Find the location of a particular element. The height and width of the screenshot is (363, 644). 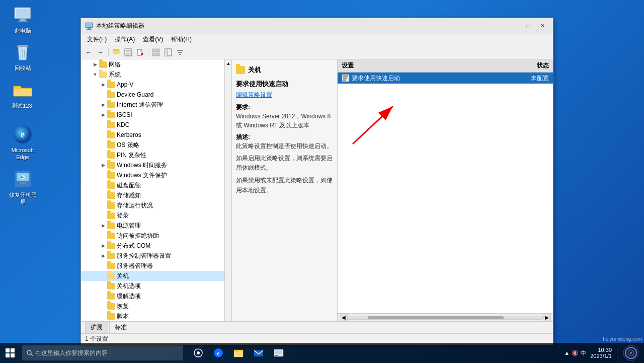

tree-item-ospolicy: OS 策略 is located at coordinates (156, 145).